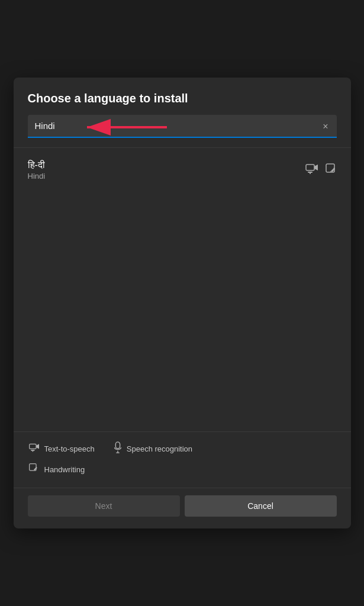 This screenshot has height=606, width=364. Describe the element at coordinates (153, 449) in the screenshot. I see `feature-speech: Speech recognition` at that location.